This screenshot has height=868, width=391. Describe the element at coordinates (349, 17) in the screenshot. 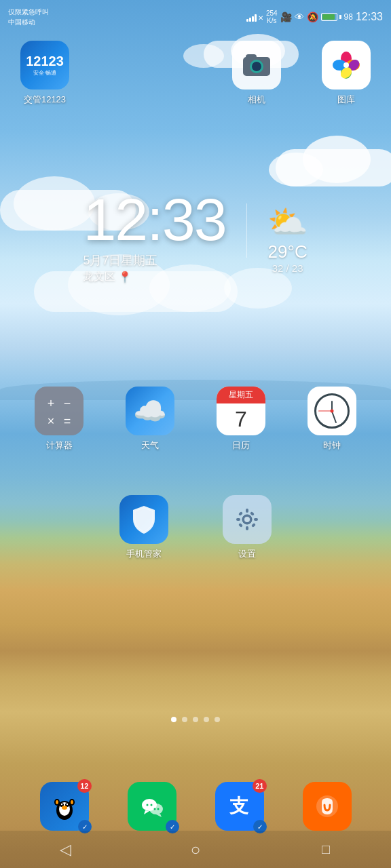

I see `battery-percent: 98` at that location.